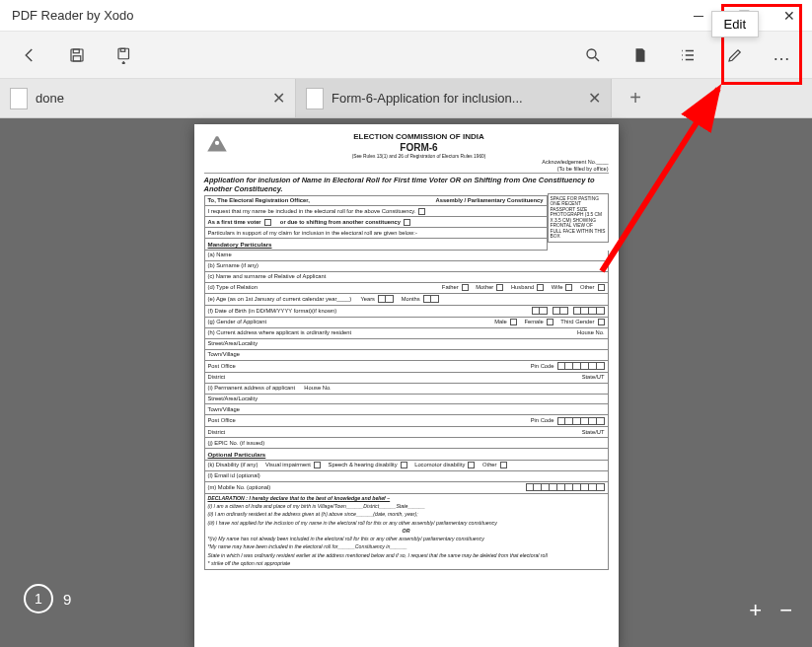 The image size is (812, 647). I want to click on field-relname: (c) Name and surname of Relative of Appl…, so click(267, 276).